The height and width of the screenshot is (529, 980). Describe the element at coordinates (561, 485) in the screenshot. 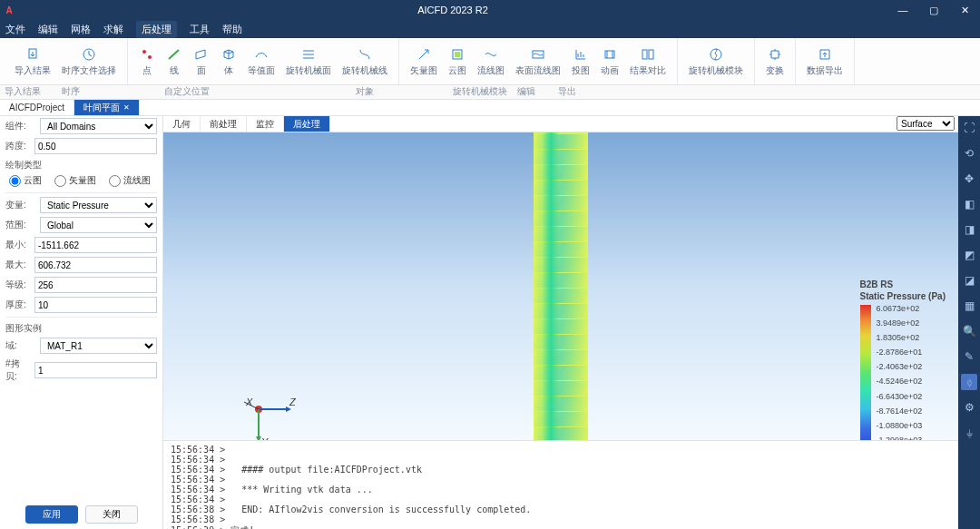

I see `output-console: 15:56:34 > 15:56:34 > 15:56:34 > #### ou…` at that location.